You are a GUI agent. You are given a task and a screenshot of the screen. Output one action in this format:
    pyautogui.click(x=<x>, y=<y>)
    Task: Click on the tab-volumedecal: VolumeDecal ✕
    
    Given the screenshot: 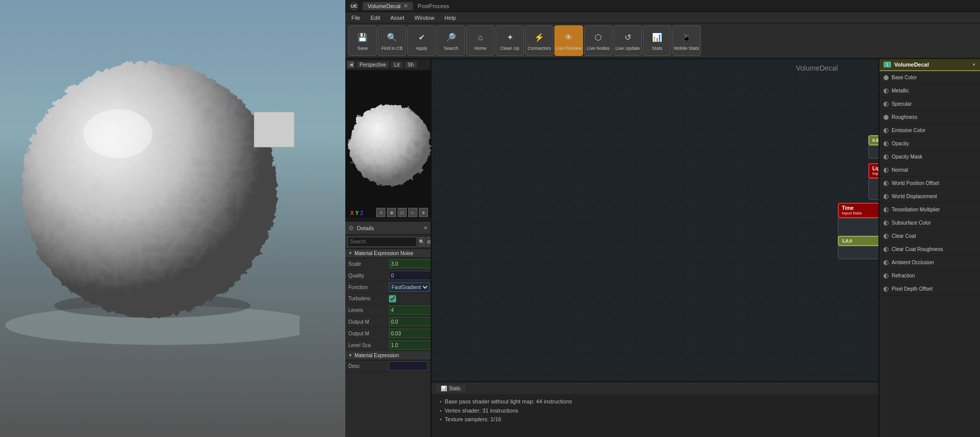 What is the action you would take?
    pyautogui.click(x=388, y=6)
    